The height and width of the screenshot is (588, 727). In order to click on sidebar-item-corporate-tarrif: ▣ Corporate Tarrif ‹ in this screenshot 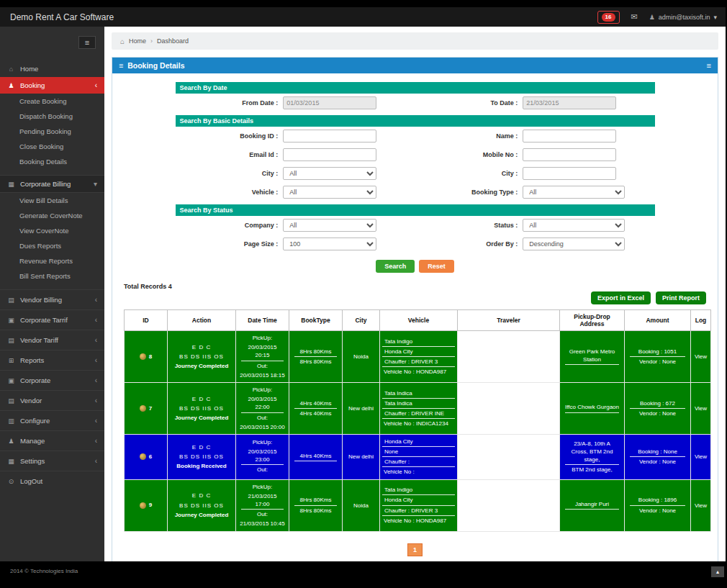, I will do `click(52, 320)`.